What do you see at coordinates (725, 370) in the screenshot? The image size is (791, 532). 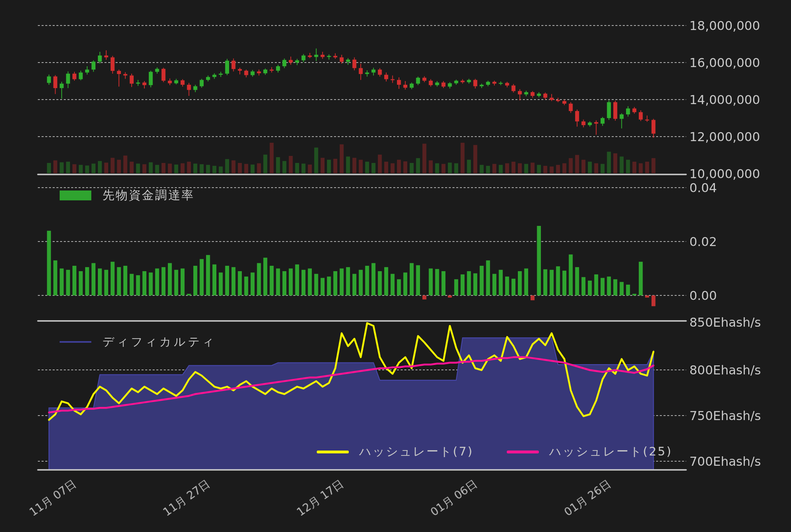 I see `hashrate-axis-label-800: 800Ehash/s` at bounding box center [725, 370].